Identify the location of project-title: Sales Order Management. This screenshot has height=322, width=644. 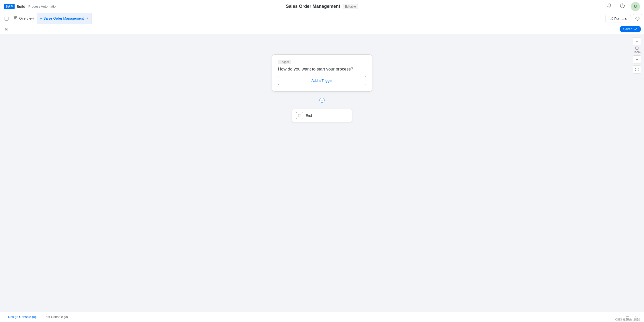
(313, 7).